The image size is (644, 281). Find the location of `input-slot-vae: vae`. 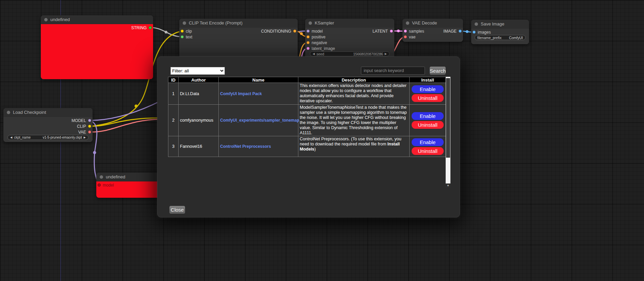

input-slot-vae: vae is located at coordinates (410, 37).